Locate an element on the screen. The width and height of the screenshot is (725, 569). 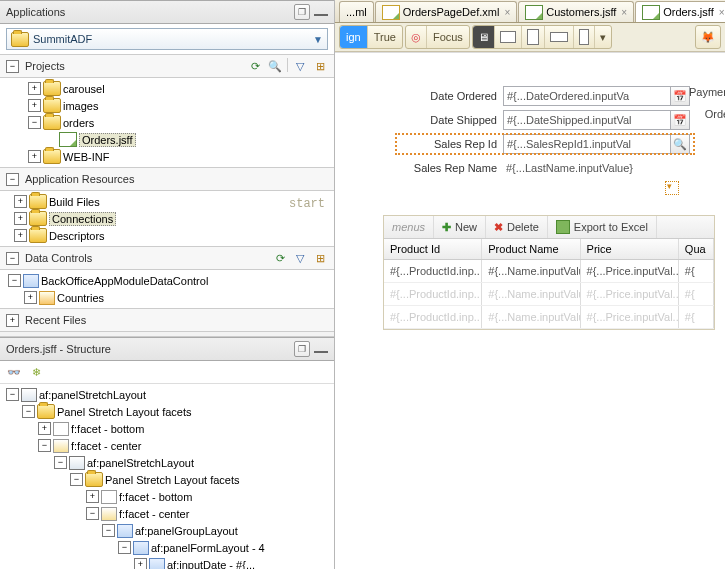
panel-stretch-icon is located at coordinates (77, 463).